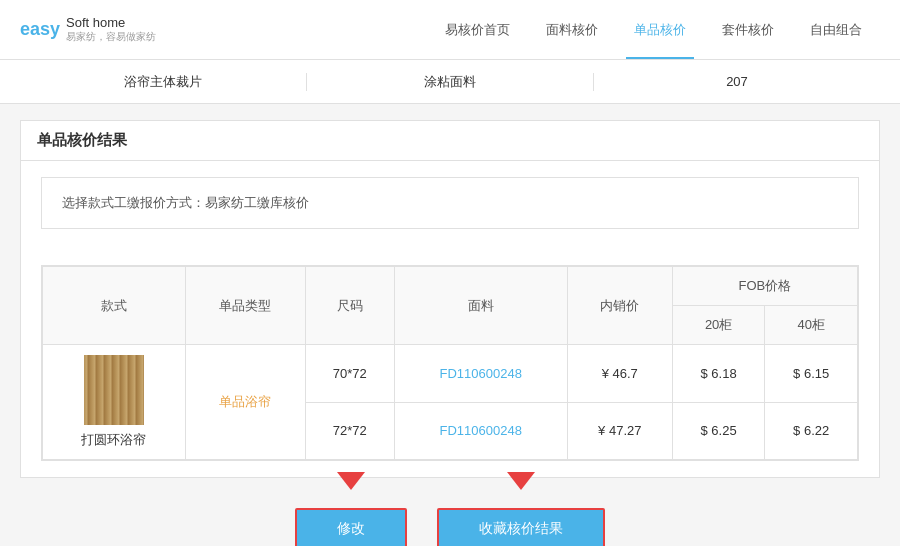 The height and width of the screenshot is (546, 900). Describe the element at coordinates (245, 306) in the screenshot. I see `th-type: 单品类型` at that location.